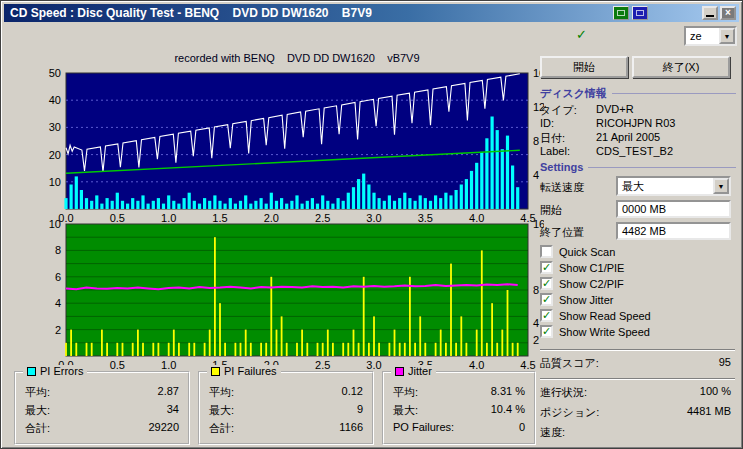 Image resolution: width=743 pixels, height=449 pixels. I want to click on close-button: ×, so click(728, 13).